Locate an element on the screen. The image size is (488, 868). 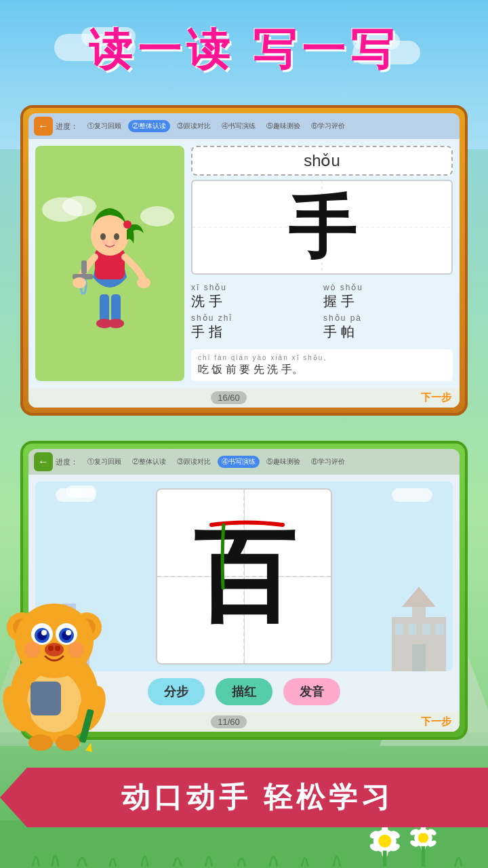
card2-action-buttons: 分步 描红 发音 is located at coordinates (244, 692).